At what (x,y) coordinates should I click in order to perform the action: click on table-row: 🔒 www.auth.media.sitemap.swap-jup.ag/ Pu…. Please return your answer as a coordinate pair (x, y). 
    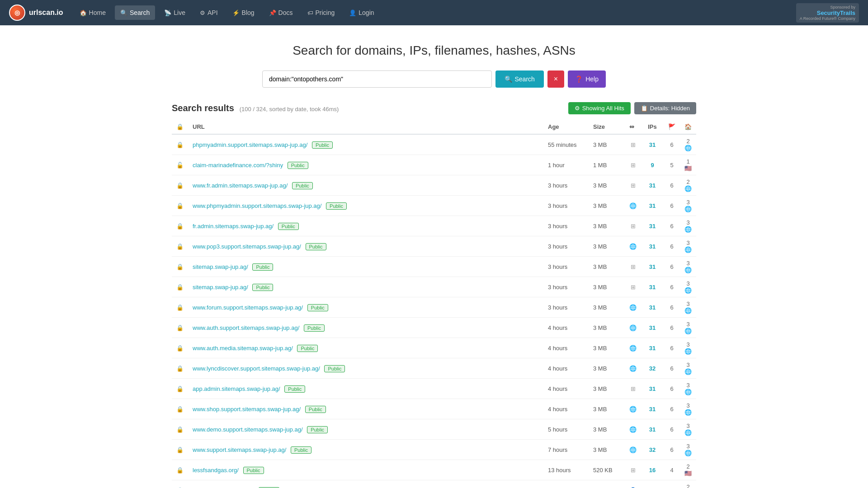
    Looking at the image, I should click on (434, 348).